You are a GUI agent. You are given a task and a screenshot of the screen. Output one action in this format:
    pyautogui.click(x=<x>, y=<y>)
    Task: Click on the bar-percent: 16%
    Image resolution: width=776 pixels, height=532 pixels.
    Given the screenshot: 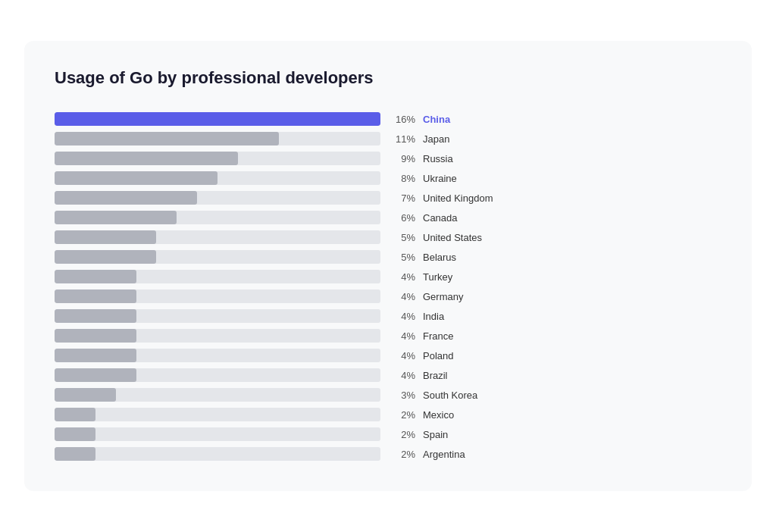 What is the action you would take?
    pyautogui.click(x=402, y=120)
    